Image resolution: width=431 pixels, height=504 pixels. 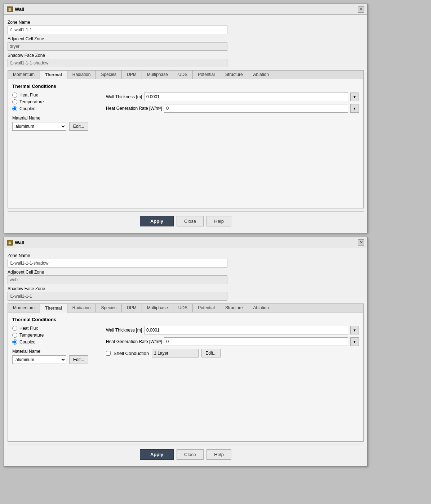 What do you see at coordinates (54, 75) in the screenshot?
I see `tab-thermal-1: Thermal` at bounding box center [54, 75].